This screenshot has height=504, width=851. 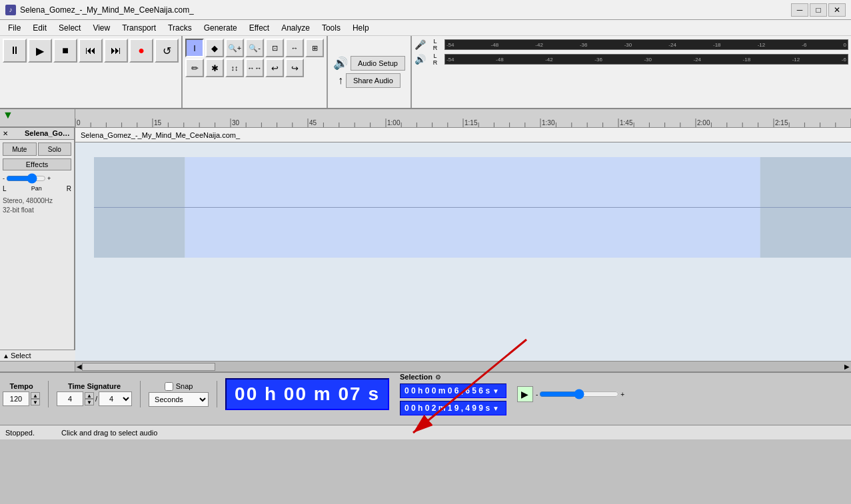 I want to click on menu-transport: Transport, so click(x=139, y=28).